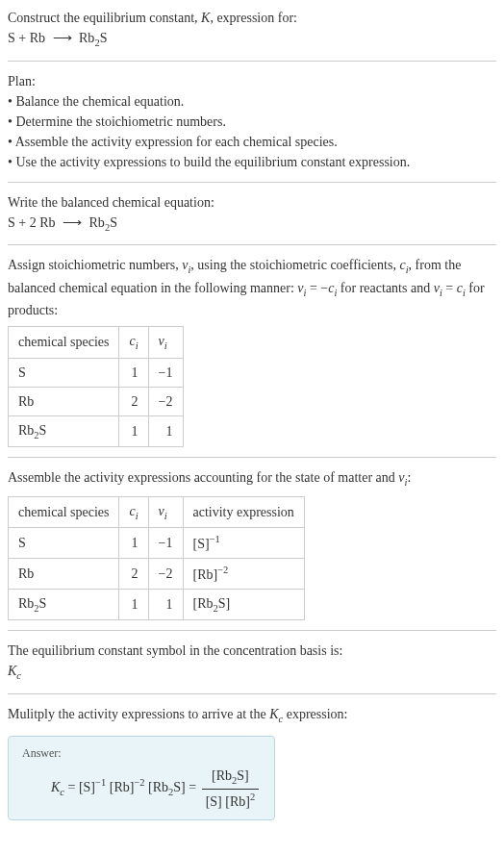 This screenshot has height=855, width=504. Describe the element at coordinates (243, 512) in the screenshot. I see `col-activity: activity expression` at that location.